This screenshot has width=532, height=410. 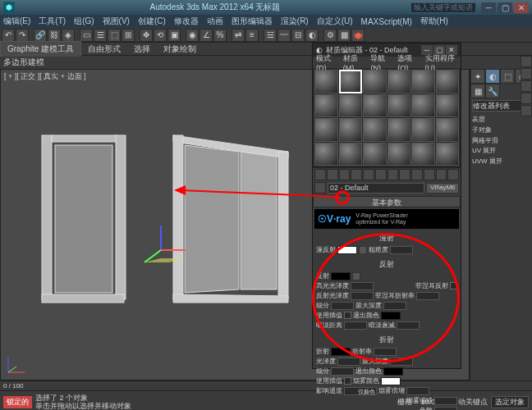 I want to click on hilight-spinner, so click(x=362, y=286).